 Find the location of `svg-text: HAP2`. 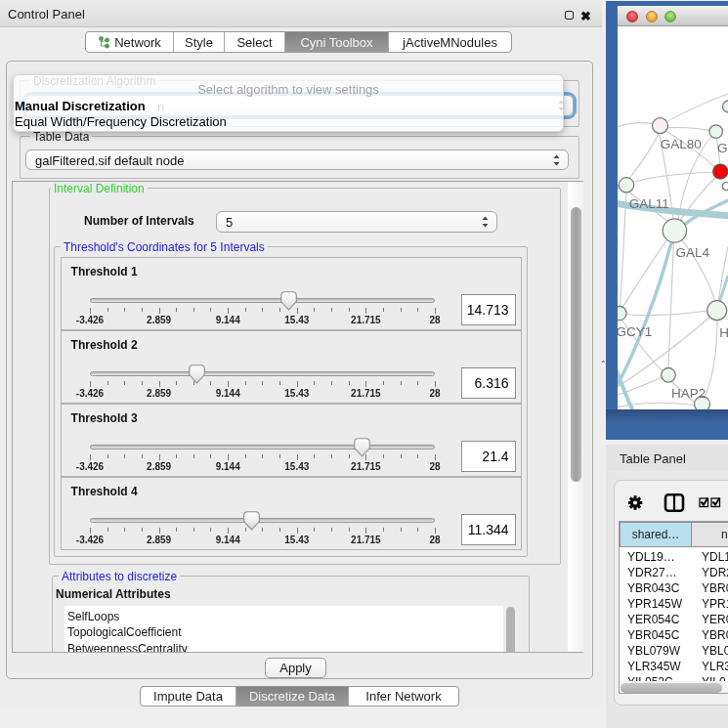

svg-text: HAP2 is located at coordinates (688, 393).